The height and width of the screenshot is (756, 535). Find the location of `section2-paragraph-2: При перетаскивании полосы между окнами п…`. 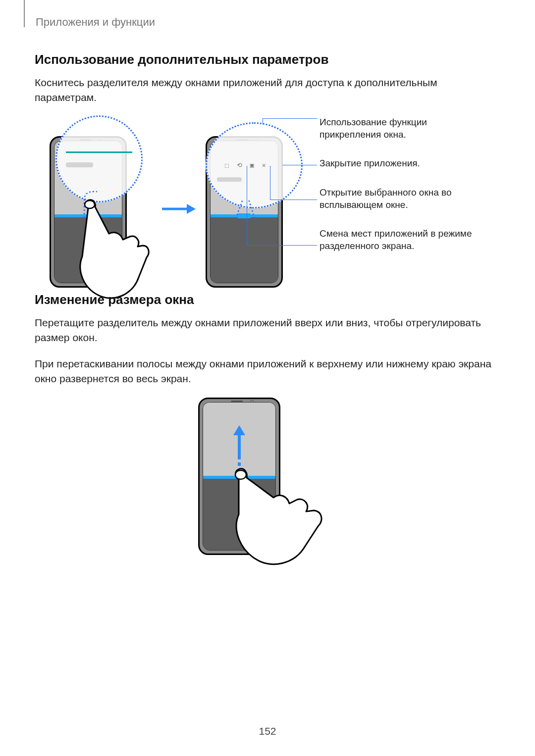

section2-paragraph-2: При перетаскивании полосы между окнами п… is located at coordinates (268, 371).